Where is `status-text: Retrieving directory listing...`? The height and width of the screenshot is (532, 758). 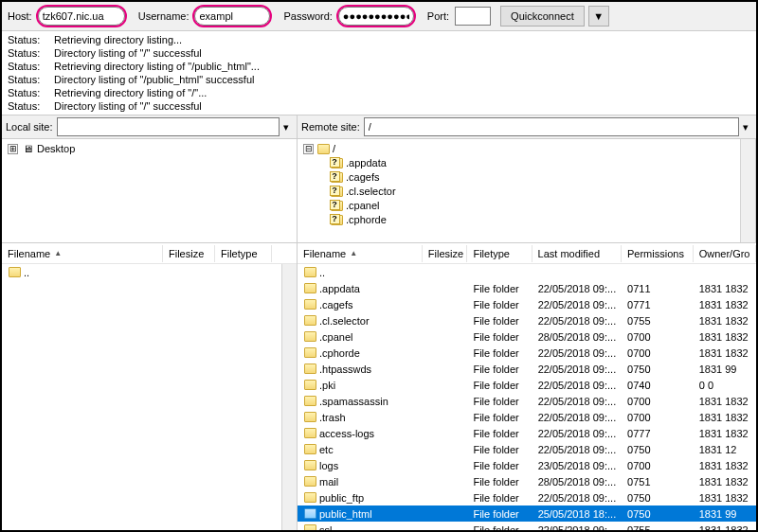
status-text: Retrieving directory listing... is located at coordinates (117, 40).